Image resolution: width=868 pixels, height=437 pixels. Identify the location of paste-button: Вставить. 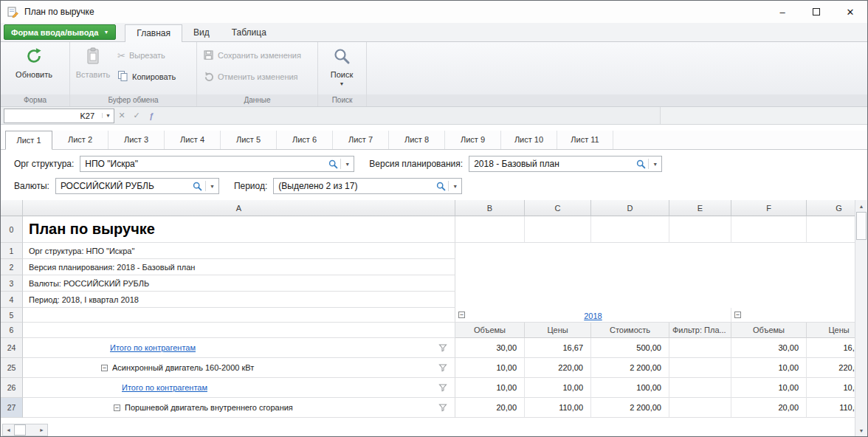
(93, 62).